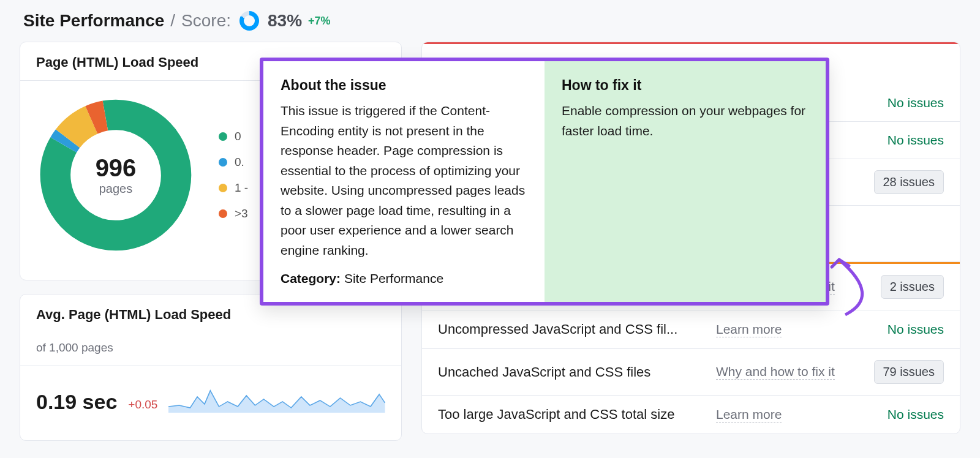 The width and height of the screenshot is (980, 458). I want to click on issue-row: Too large JavaScript and CSS total size …, so click(691, 415).